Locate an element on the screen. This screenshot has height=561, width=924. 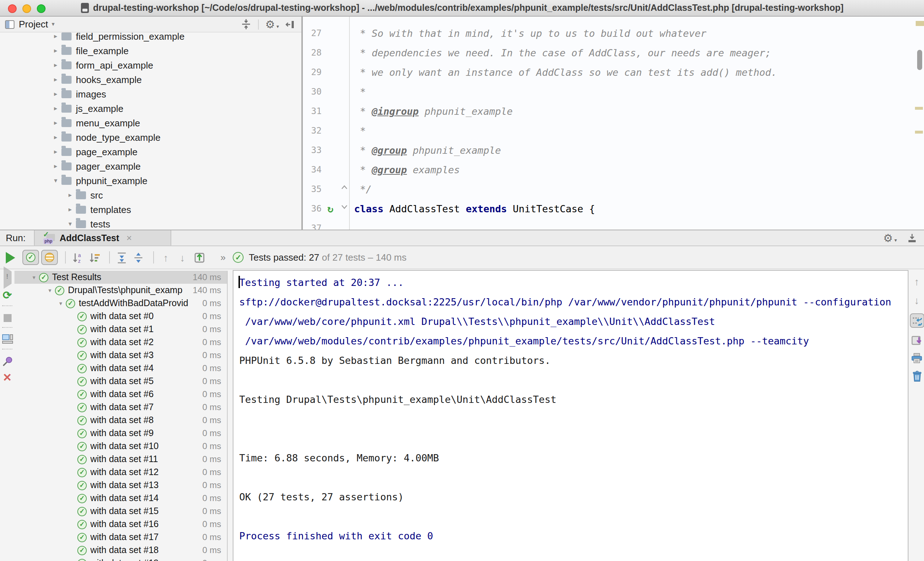
project-settings-button: ⚙▾ is located at coordinates (272, 24).